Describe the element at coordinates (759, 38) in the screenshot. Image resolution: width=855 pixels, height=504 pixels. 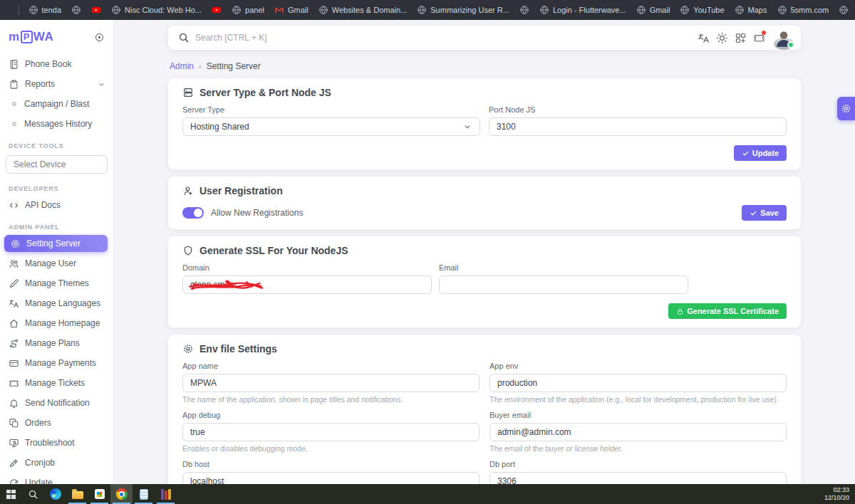
I see `notifications-button` at that location.